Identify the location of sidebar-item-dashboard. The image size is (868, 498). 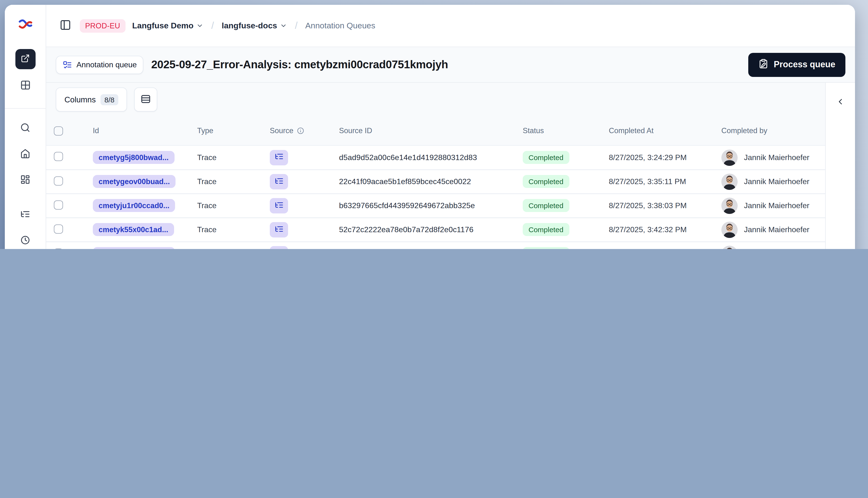
(25, 181).